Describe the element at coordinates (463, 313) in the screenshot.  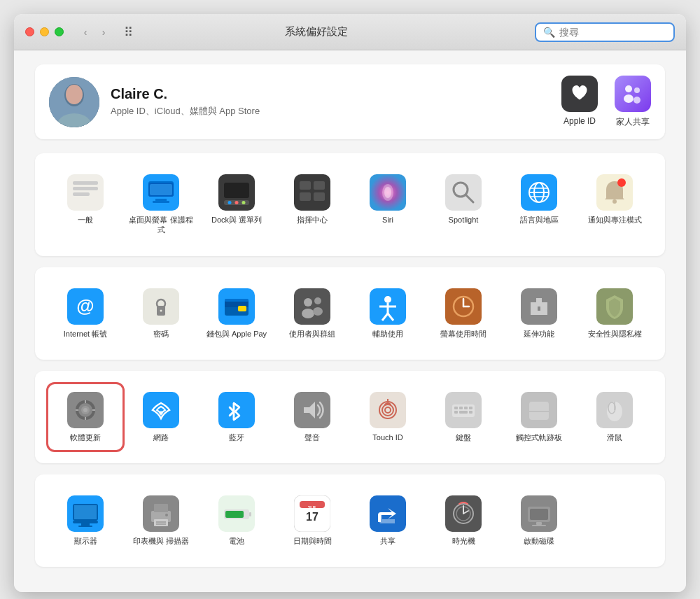
I see `pref-item-screentime: 螢幕使用時間` at that location.